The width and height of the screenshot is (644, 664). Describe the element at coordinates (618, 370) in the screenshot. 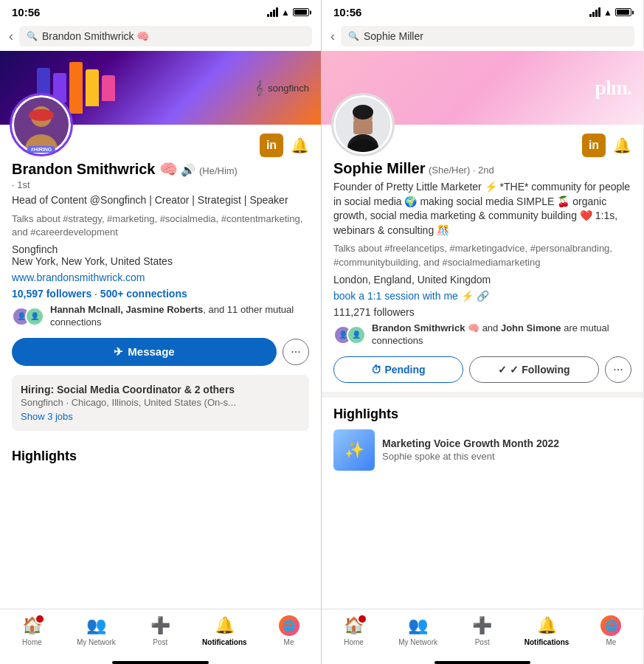

I see `more-button-right: ···` at that location.